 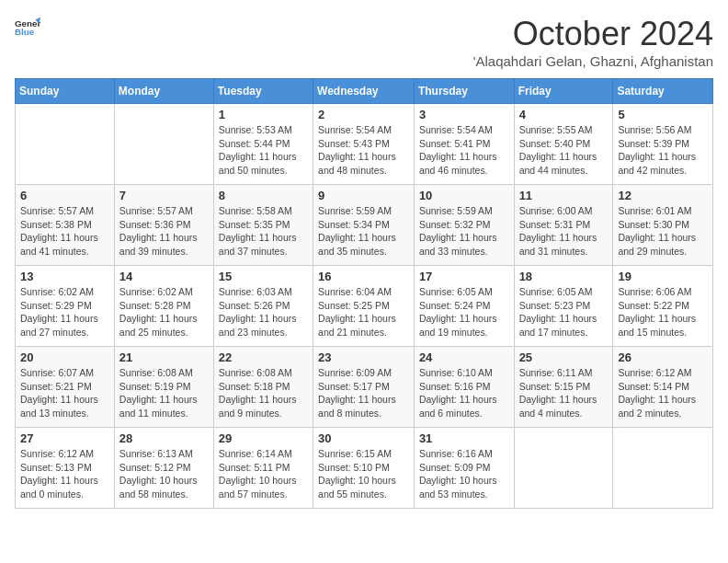 What do you see at coordinates (564, 357) in the screenshot?
I see `day-number: 25` at bounding box center [564, 357].